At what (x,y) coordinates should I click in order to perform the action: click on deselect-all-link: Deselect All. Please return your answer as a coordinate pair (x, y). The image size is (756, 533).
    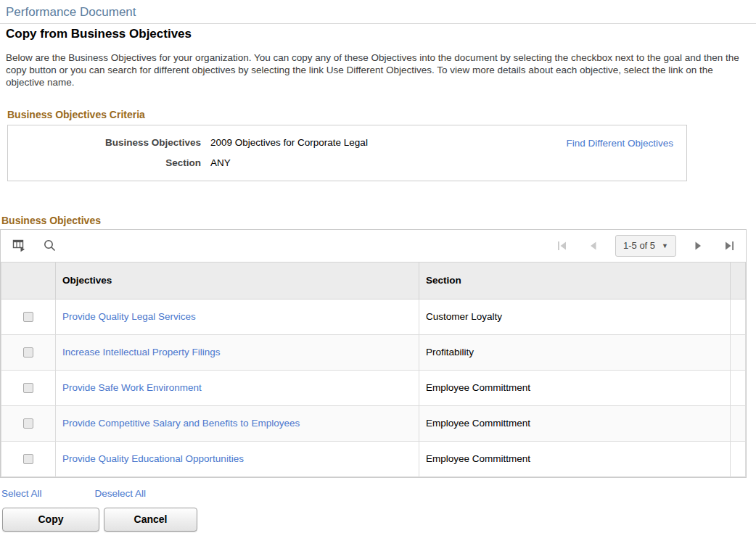
    Looking at the image, I should click on (120, 493).